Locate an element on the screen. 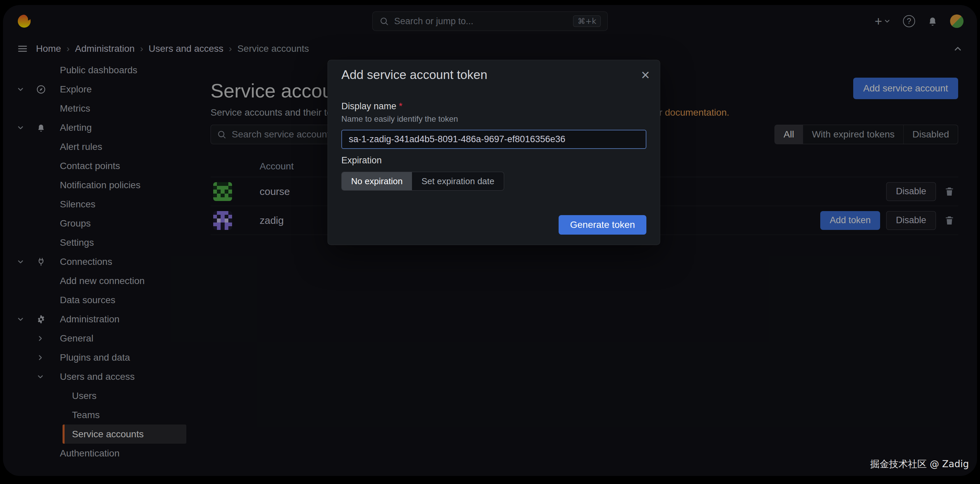 The width and height of the screenshot is (980, 484). expiration-label: Expiration is located at coordinates (494, 160).